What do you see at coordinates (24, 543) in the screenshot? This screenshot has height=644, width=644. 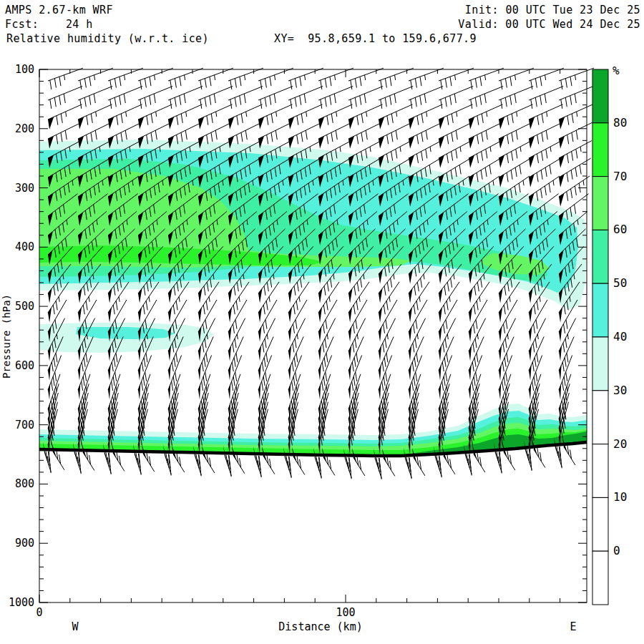 I see `y-tick-label: 900` at bounding box center [24, 543].